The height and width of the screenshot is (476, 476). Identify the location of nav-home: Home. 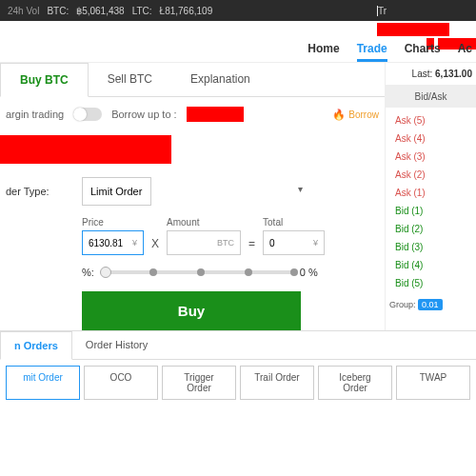
(324, 51).